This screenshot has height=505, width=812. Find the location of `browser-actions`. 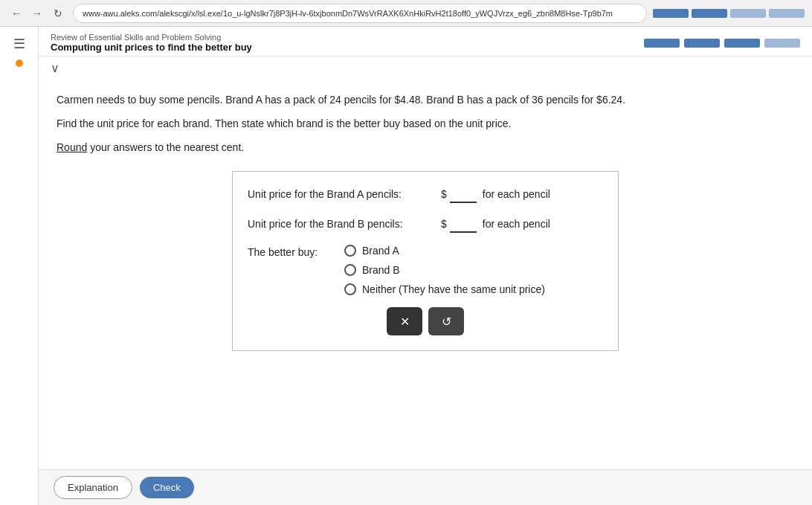

browser-actions is located at coordinates (729, 13).